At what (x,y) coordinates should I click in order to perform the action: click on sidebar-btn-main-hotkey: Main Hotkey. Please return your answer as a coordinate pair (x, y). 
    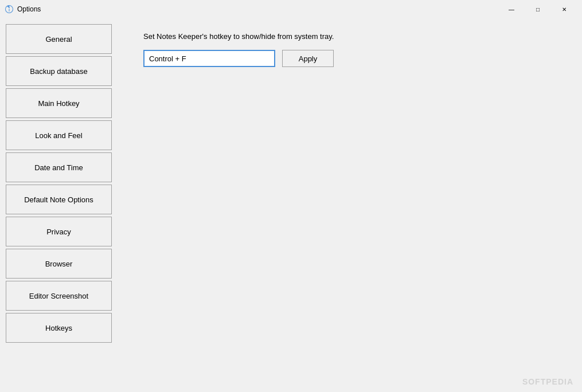
    Looking at the image, I should click on (58, 103).